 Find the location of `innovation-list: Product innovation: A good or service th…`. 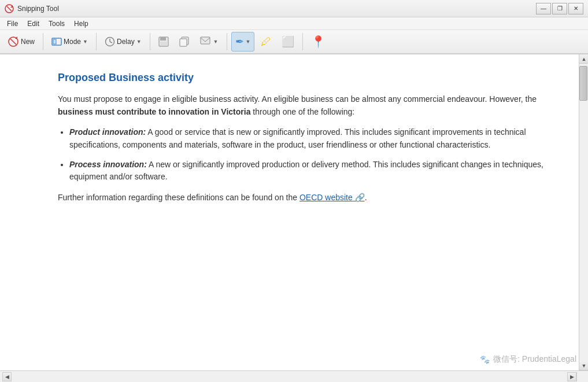

innovation-list: Product innovation: A good or service th… is located at coordinates (306, 155).